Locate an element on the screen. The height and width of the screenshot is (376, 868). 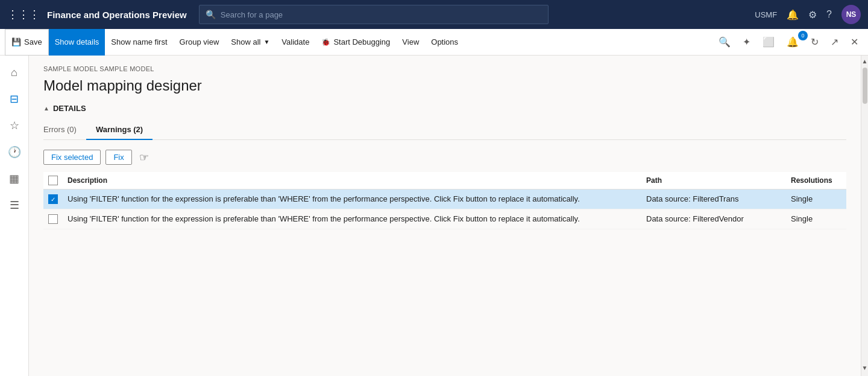
row-1-checkbox: ✓ is located at coordinates (53, 199).